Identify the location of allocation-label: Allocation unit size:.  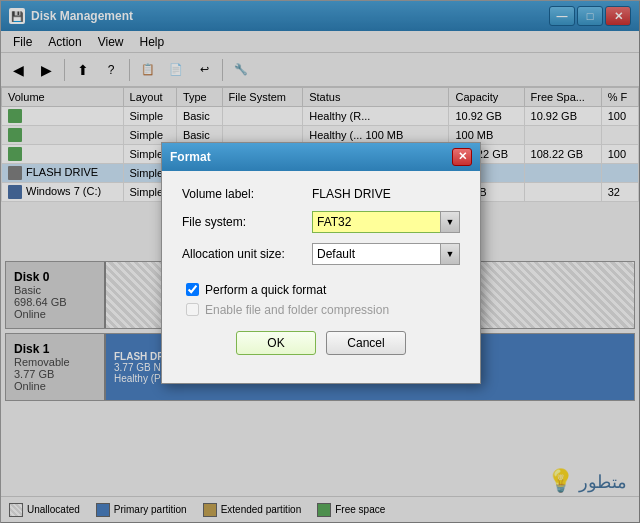
(247, 254).